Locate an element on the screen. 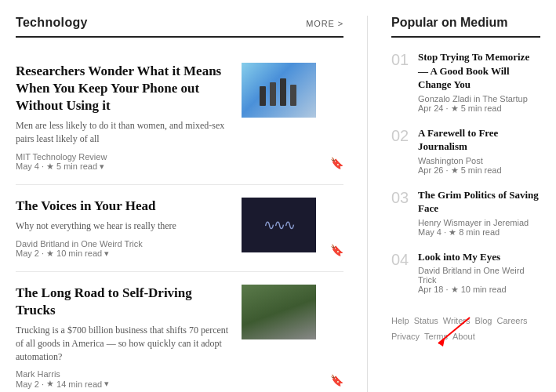 The height and width of the screenshot is (392, 556). article-subtitle: Men are less likely to do it than women,… is located at coordinates (123, 132).